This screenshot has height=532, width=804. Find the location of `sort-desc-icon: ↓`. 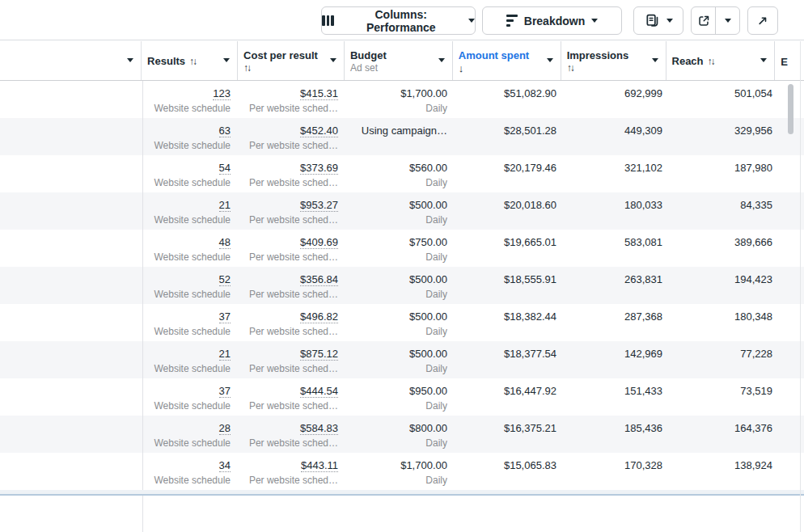

sort-desc-icon: ↓ is located at coordinates (501, 68).